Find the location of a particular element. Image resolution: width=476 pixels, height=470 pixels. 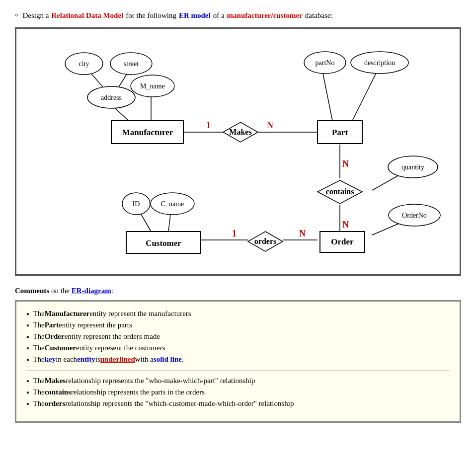

intro-text-mid2: of a is located at coordinates (219, 16).